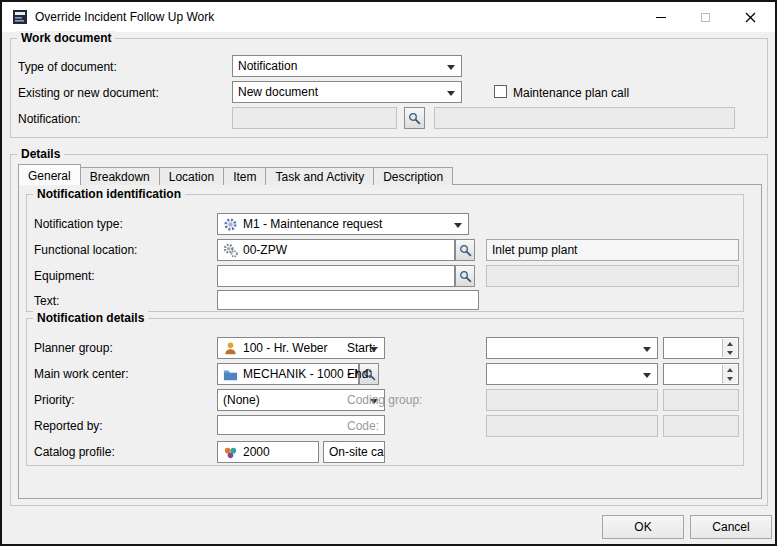 The image size is (777, 546). What do you see at coordinates (256, 452) in the screenshot?
I see `catalog-profile-value: 2000` at bounding box center [256, 452].